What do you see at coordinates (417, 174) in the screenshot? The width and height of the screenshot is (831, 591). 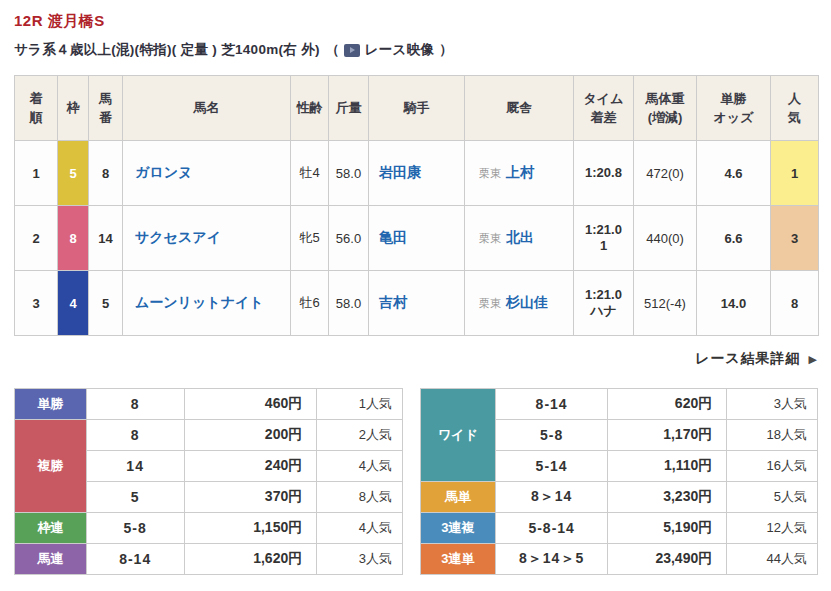 I see `result-row-1: 1 5 8 ガロンヌ 牡4 58.0 岩田康 栗東上村 1:20.8 472(0…` at bounding box center [417, 174].